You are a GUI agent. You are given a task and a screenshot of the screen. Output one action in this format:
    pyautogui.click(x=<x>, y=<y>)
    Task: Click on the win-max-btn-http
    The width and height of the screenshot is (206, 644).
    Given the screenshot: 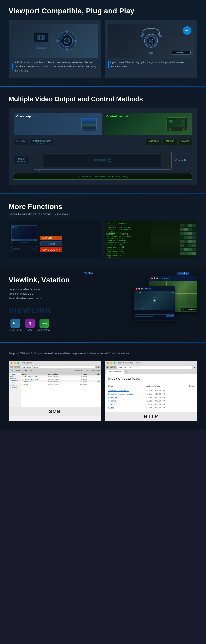 What is the action you would take?
    pyautogui.click(x=115, y=363)
    